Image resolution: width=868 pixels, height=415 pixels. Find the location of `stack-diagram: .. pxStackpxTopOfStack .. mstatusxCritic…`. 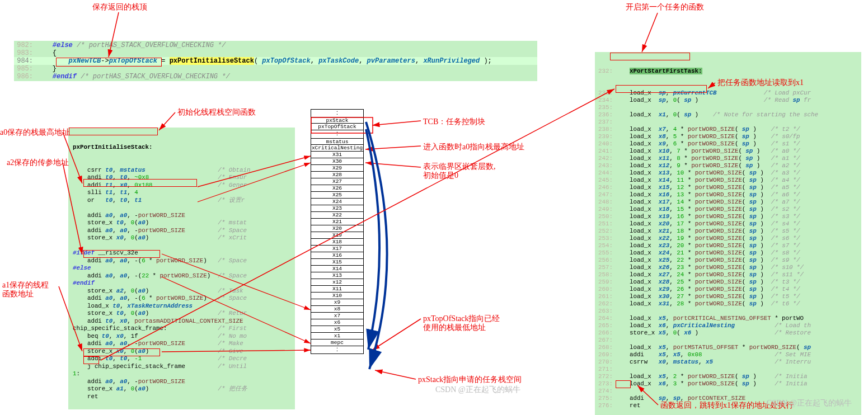

stack-diagram: .. pxStackpxTopOfStack .. mstatusxCritic… is located at coordinates (337, 232).